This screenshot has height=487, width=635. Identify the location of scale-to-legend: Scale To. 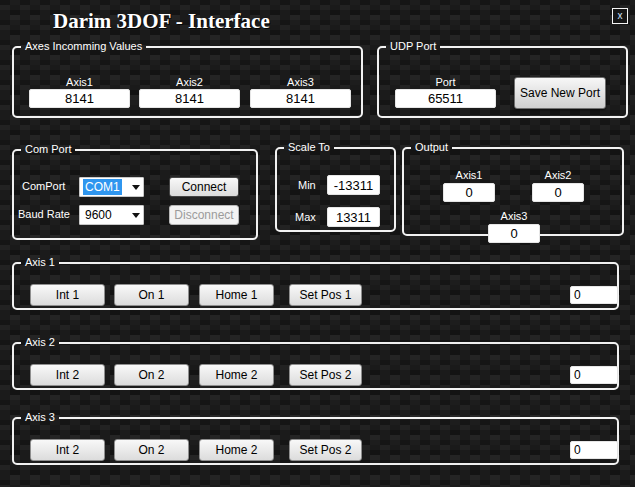
(309, 148).